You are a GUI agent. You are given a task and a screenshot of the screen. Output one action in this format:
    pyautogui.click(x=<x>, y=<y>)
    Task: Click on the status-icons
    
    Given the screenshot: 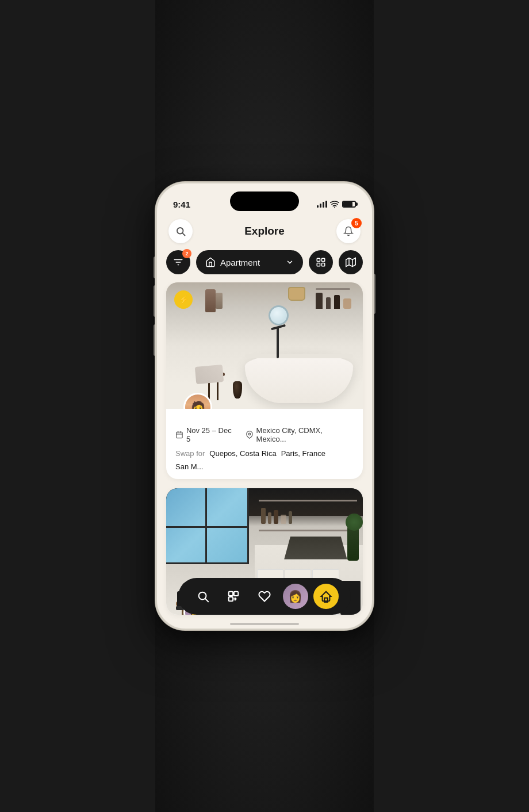 What is the action you would take?
    pyautogui.click(x=336, y=204)
    